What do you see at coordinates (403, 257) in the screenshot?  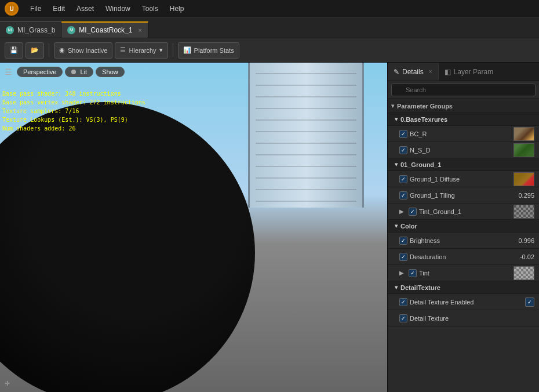 I see `desaturation-checkbox: ✓` at bounding box center [403, 257].